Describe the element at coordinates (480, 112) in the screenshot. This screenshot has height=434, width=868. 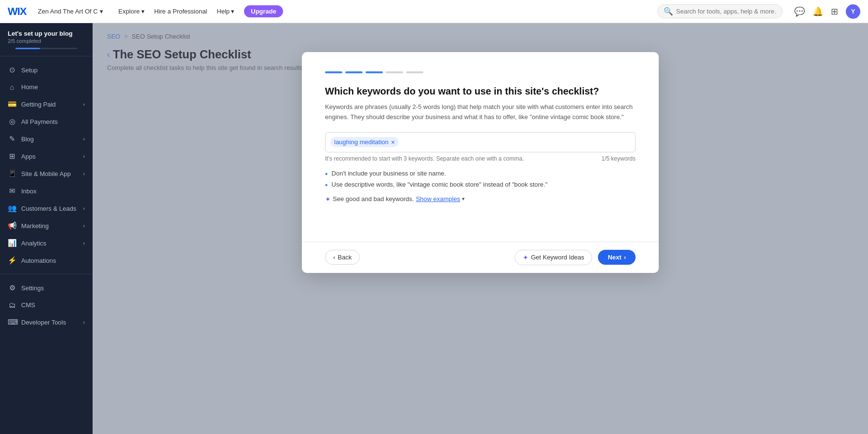
I see `modal-description: Keywords are phrases (usually 2-5 words …` at that location.